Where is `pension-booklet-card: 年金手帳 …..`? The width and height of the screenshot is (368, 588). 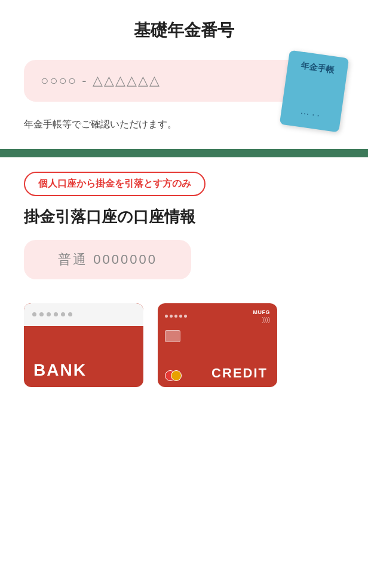
pension-booklet-card: 年金手帳 ….. is located at coordinates (314, 92).